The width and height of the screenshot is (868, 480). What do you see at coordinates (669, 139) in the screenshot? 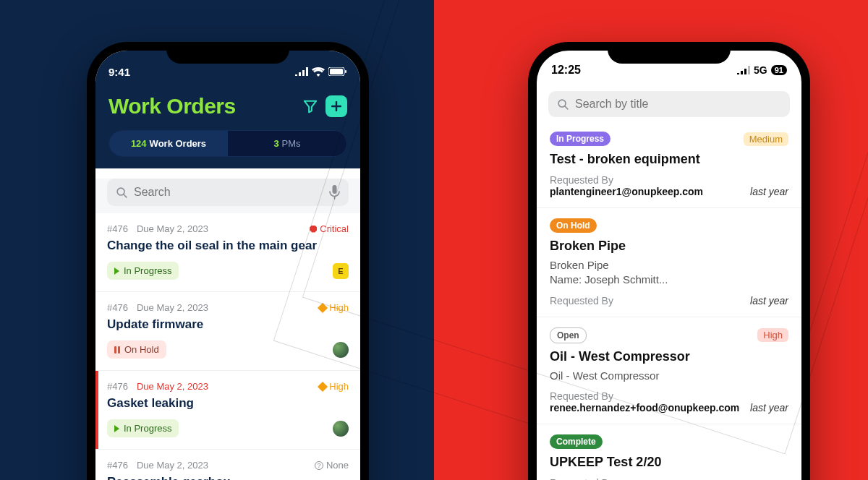
I see `card-top: In ProgressMedium` at bounding box center [669, 139].